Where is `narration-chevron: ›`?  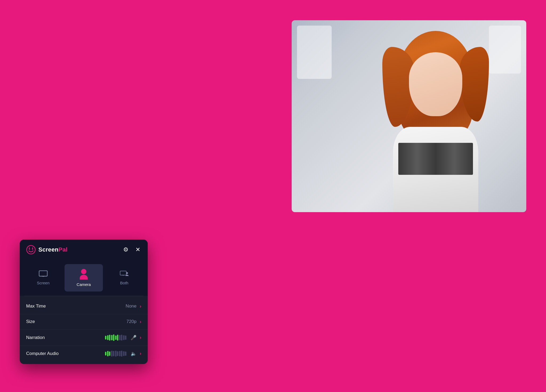
narration-chevron: › is located at coordinates (140, 337).